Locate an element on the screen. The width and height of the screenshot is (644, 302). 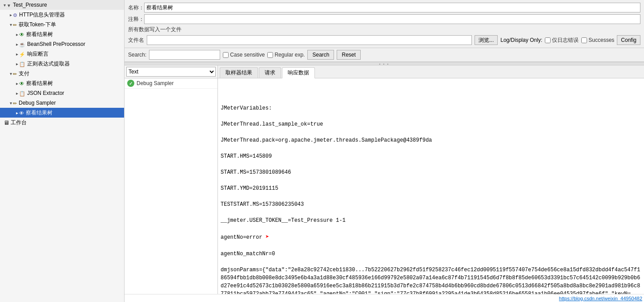
sample-label-debug-sampler-item: Debug Sampler is located at coordinates (155, 83).